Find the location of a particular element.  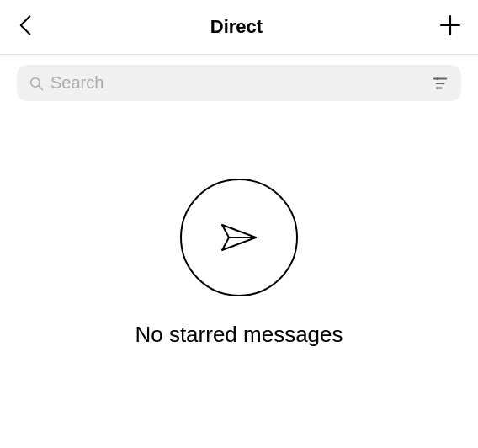

new-message-button is located at coordinates (450, 27).